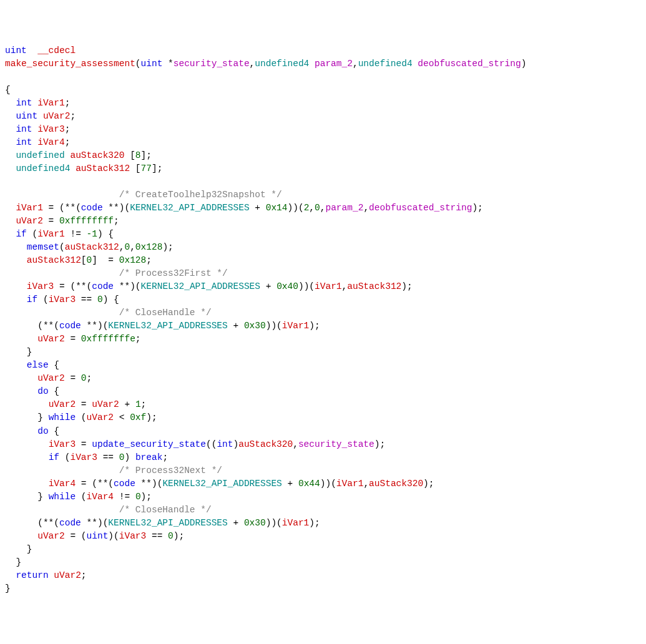 This screenshot has width=646, height=644. What do you see at coordinates (323, 418) in the screenshot?
I see `code-line: } while (uVar2 < 0xf);` at bounding box center [323, 418].